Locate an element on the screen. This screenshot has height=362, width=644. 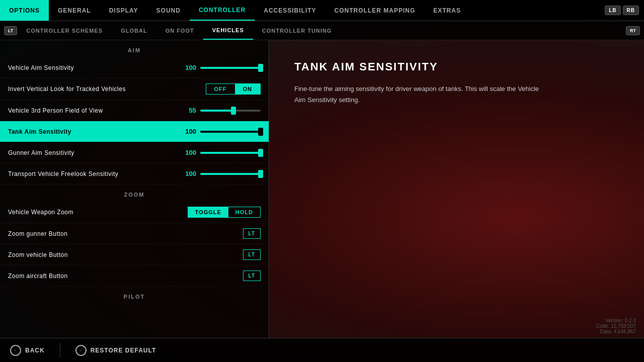
lt-nav-button: LT is located at coordinates (11, 31).